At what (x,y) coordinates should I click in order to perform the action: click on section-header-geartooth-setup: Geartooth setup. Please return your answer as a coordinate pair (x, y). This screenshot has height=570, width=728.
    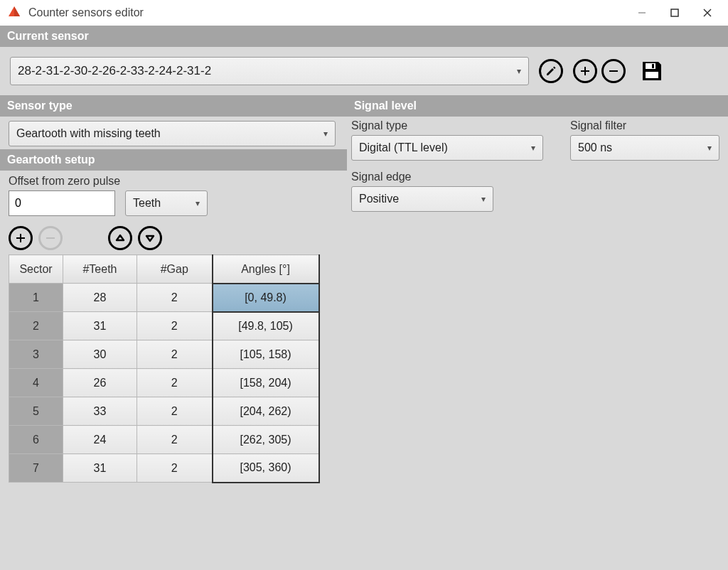
    Looking at the image, I should click on (173, 160).